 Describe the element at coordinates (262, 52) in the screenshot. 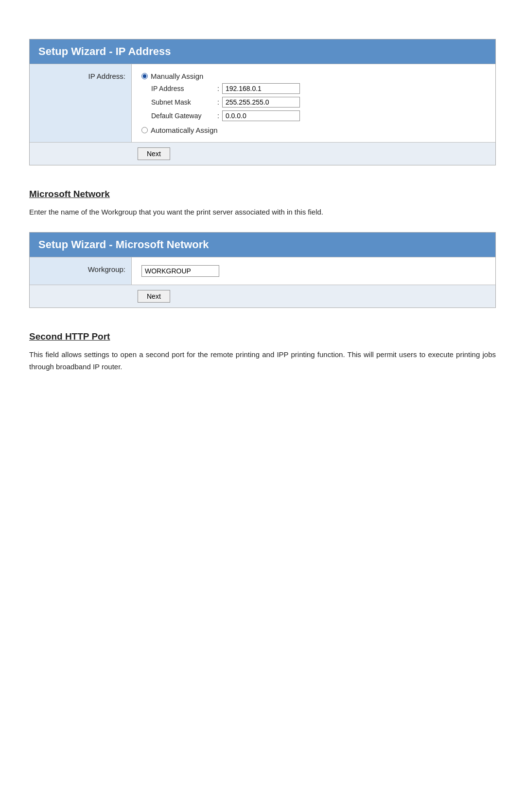

I see `wizard-ip-header: Setup Wizard - IP Address` at that location.